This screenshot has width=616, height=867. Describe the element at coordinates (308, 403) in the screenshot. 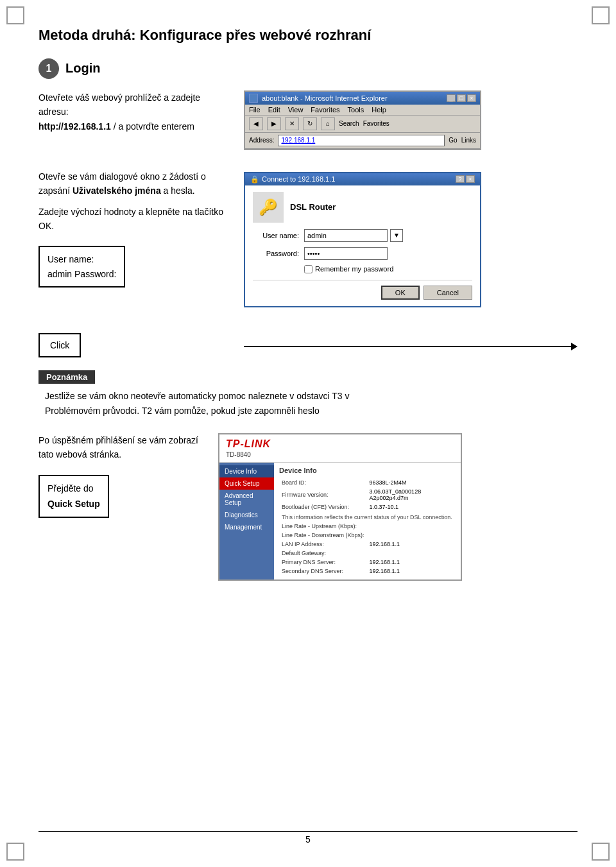

I see `note-text: Jestliže se vám okno neotevře automatick…` at that location.